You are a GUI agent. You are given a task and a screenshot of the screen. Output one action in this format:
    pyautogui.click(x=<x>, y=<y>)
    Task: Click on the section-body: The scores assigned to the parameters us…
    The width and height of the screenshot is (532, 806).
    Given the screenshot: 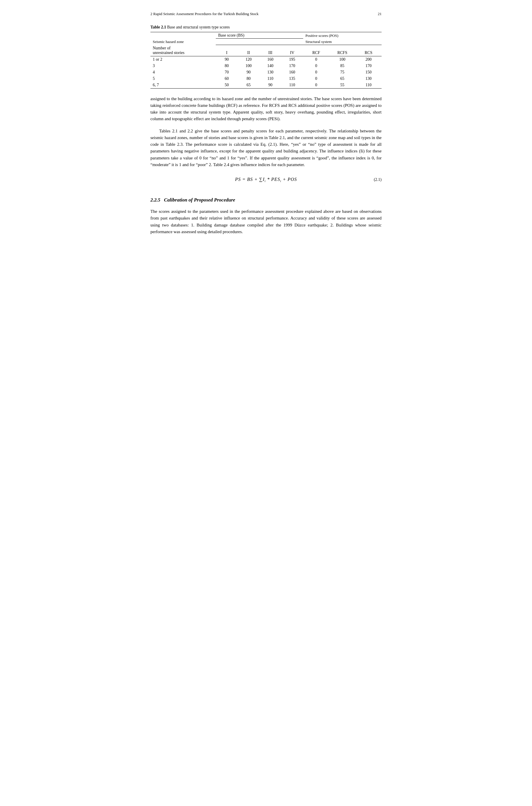 What is the action you would take?
    pyautogui.click(x=266, y=222)
    